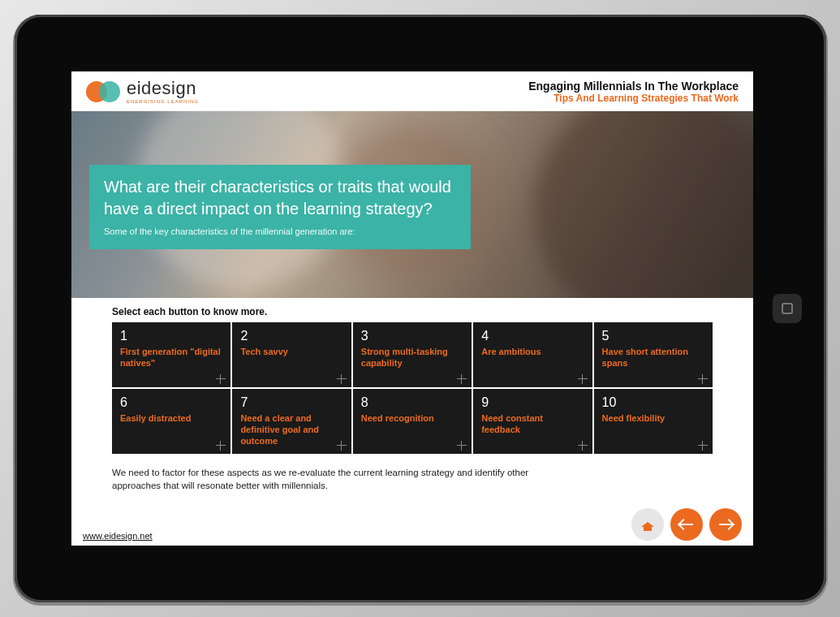 The width and height of the screenshot is (840, 617). What do you see at coordinates (110, 92) in the screenshot?
I see `logo-circle-teal` at bounding box center [110, 92].